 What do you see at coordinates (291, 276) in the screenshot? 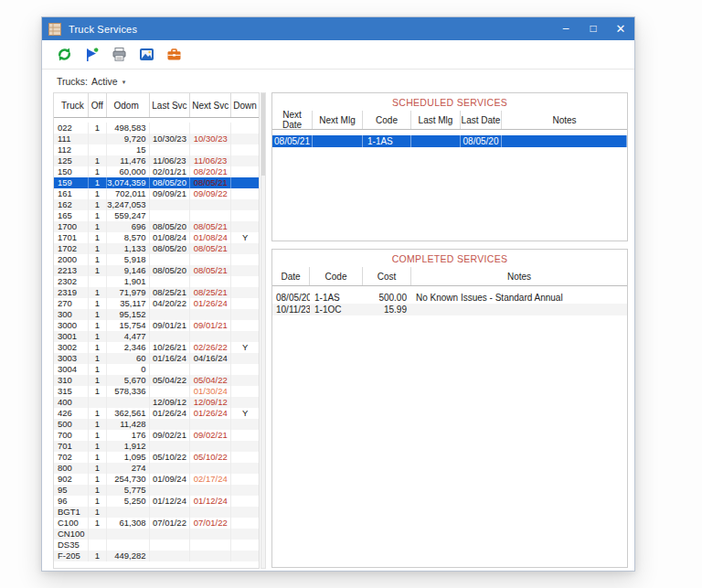
I see `column-header-date: Date` at bounding box center [291, 276].